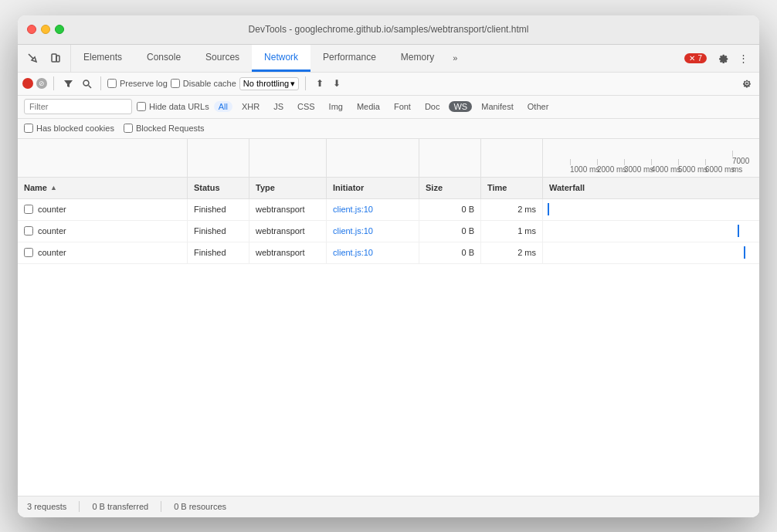  I want to click on filter-doc: Doc, so click(433, 107).